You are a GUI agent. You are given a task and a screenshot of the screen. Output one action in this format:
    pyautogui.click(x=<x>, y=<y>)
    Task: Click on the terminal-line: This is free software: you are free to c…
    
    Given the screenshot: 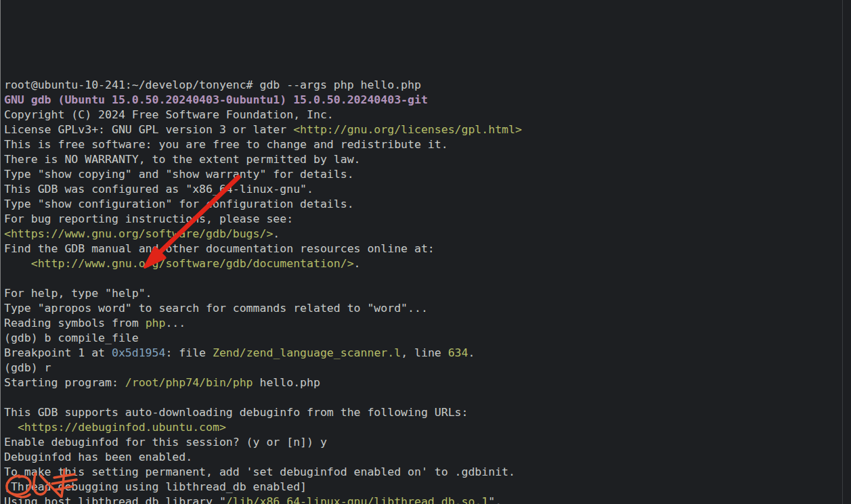 What is the action you would take?
    pyautogui.click(x=423, y=145)
    